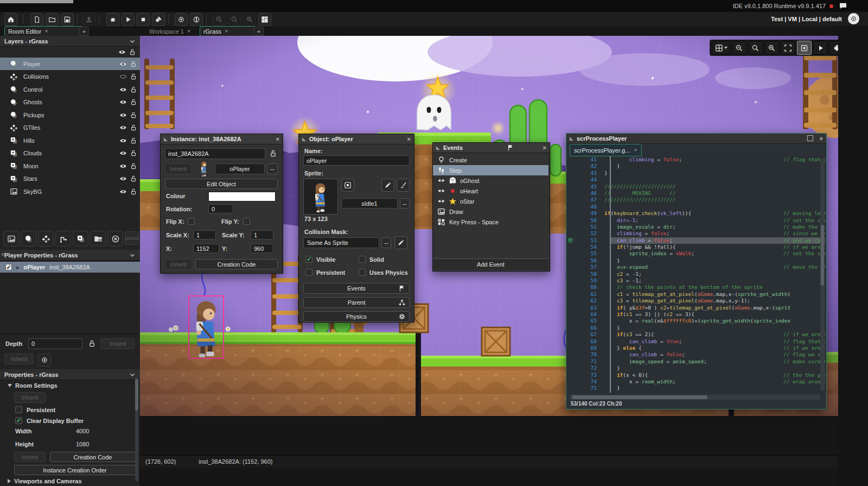 The height and width of the screenshot is (486, 868). I want to click on code-editor: 41 climbing = false;// flag that we c42 …, so click(695, 275).